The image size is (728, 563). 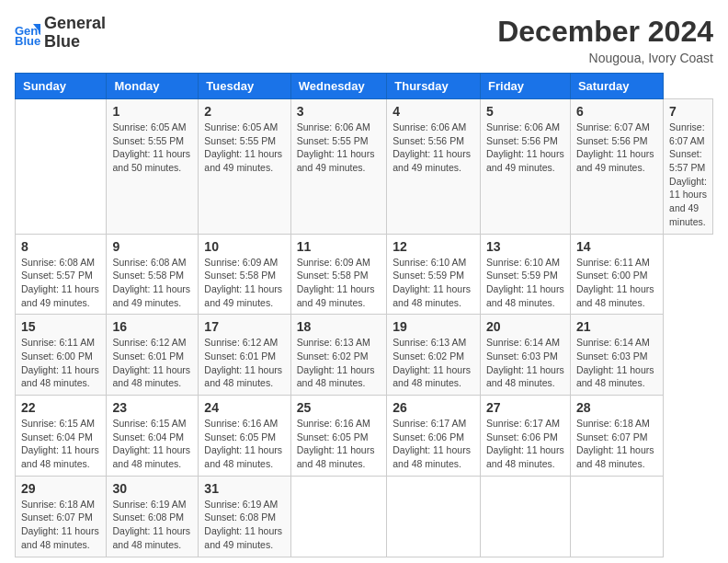 I want to click on week-row-1: 8Sunrise: 6:08 AM Sunset: 5:57 PM Daylig…, so click(x=364, y=274).